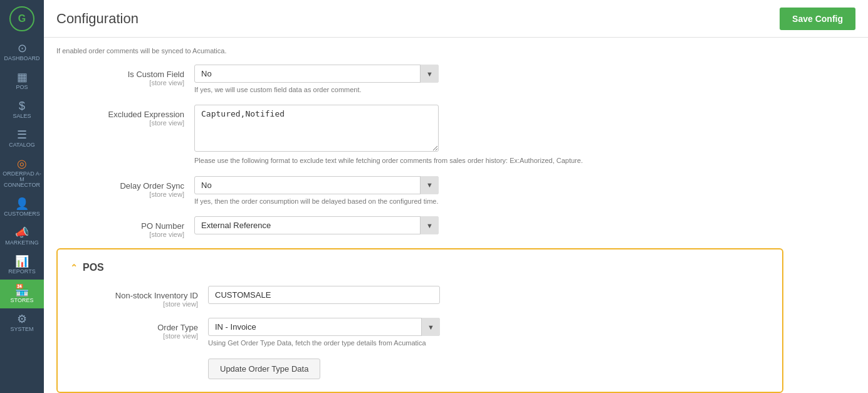  What do you see at coordinates (420, 227) in the screenshot?
I see `po-number-row: PO Number [store view] External Referenc…` at bounding box center [420, 227].